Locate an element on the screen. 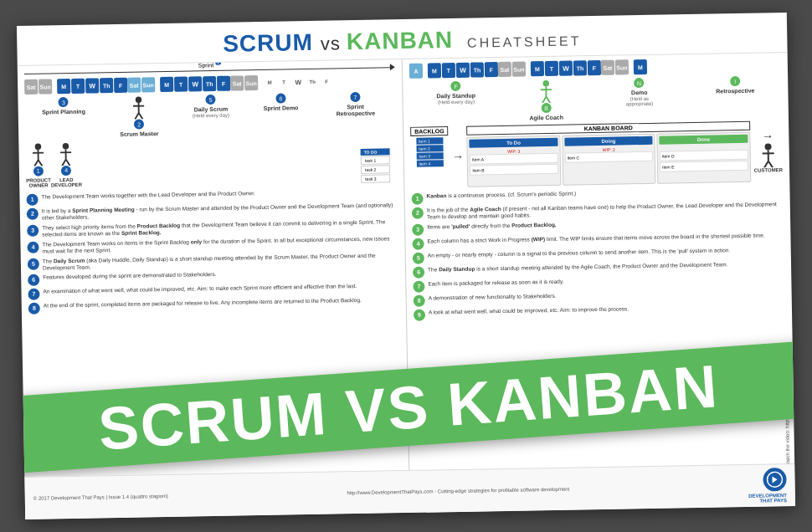 The width and height of the screenshot is (812, 532). kanban-ceremonies-row: F Daily Standup (Held every day) B Agile… is located at coordinates (596, 99).